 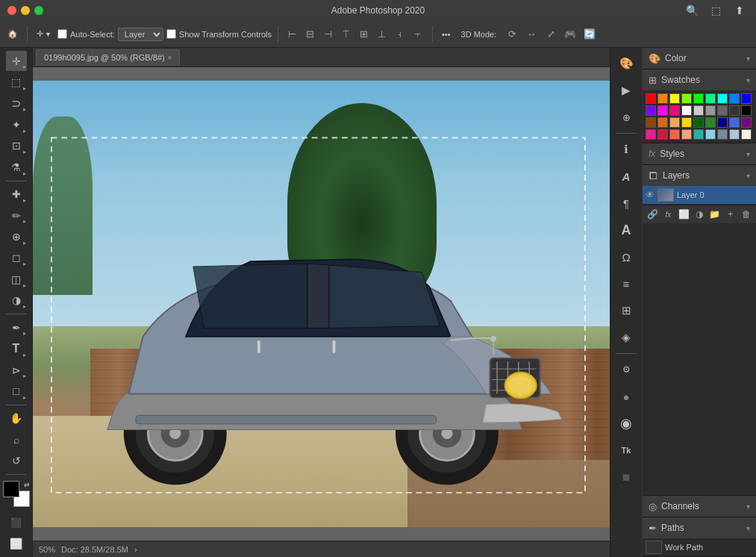 I want to click on align-left-button: ⊢, so click(x=293, y=34).